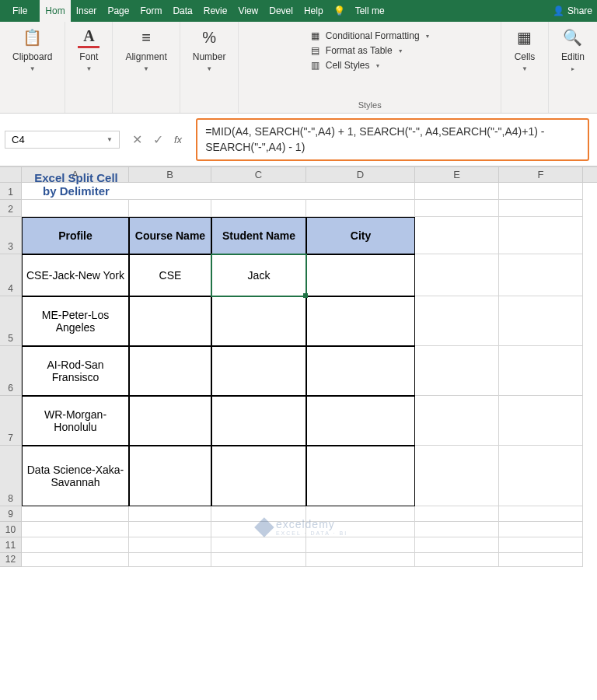 This screenshot has height=700, width=597. I want to click on tab-review: Revie, so click(216, 11).